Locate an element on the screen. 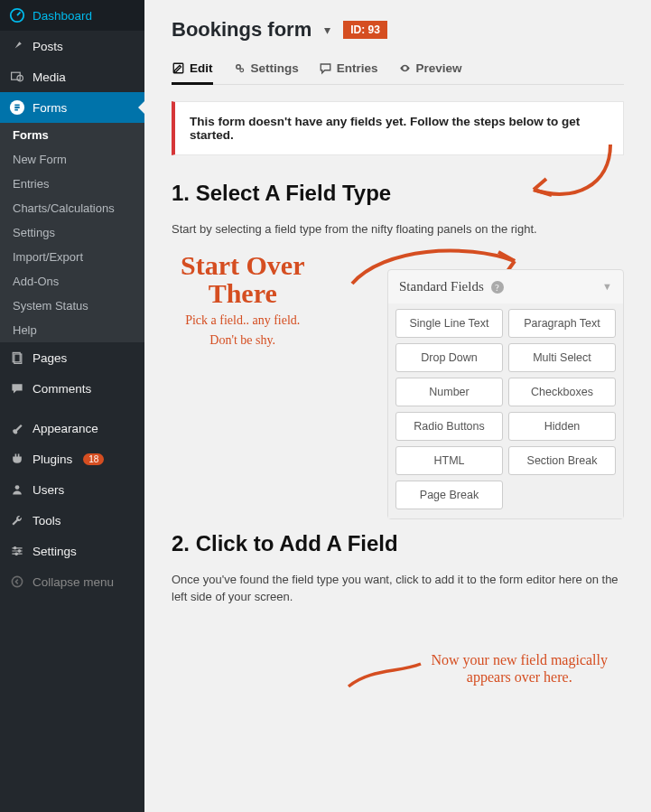 The width and height of the screenshot is (651, 812). edit-icon is located at coordinates (179, 69).